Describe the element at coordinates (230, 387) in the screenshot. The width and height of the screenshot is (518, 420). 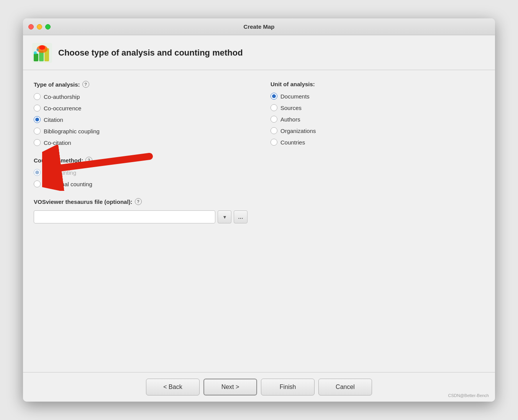
I see `next-button: Next >` at that location.